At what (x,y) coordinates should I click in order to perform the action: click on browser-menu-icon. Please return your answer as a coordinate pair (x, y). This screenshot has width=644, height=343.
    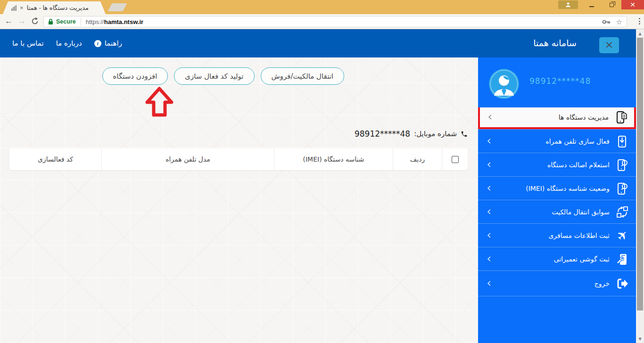
    Looking at the image, I should click on (639, 21).